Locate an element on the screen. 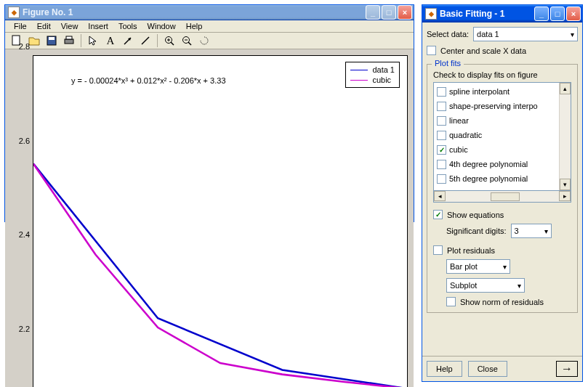 Image resolution: width=588 pixels, height=387 pixels. show-equations-checkbox: ✓ is located at coordinates (438, 215).